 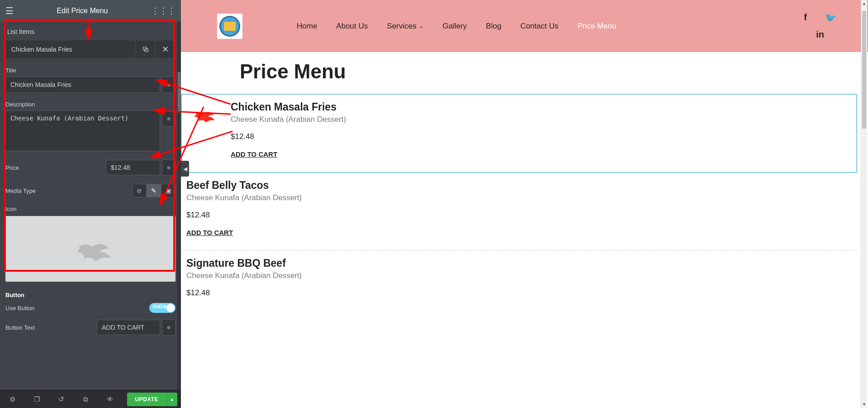 What do you see at coordinates (51, 328) in the screenshot?
I see `button-text-label: Button Text` at bounding box center [51, 328].